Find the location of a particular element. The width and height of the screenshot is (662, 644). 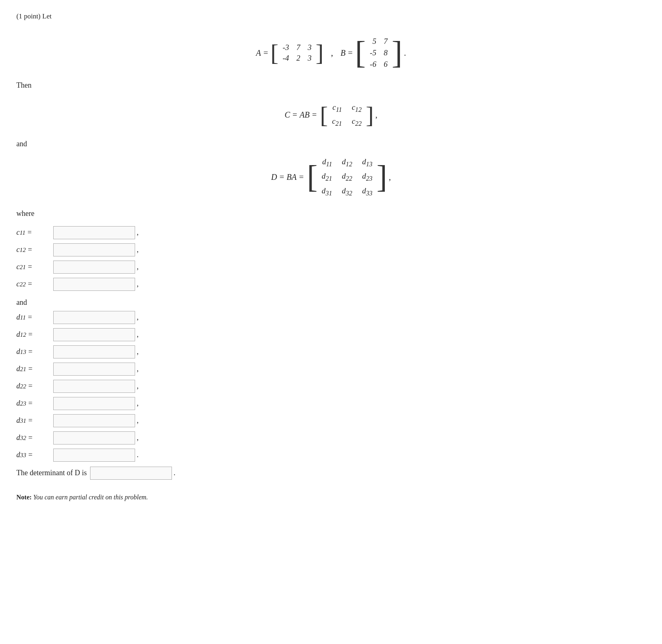

d12-sub-label: 12 is located at coordinates (23, 335).